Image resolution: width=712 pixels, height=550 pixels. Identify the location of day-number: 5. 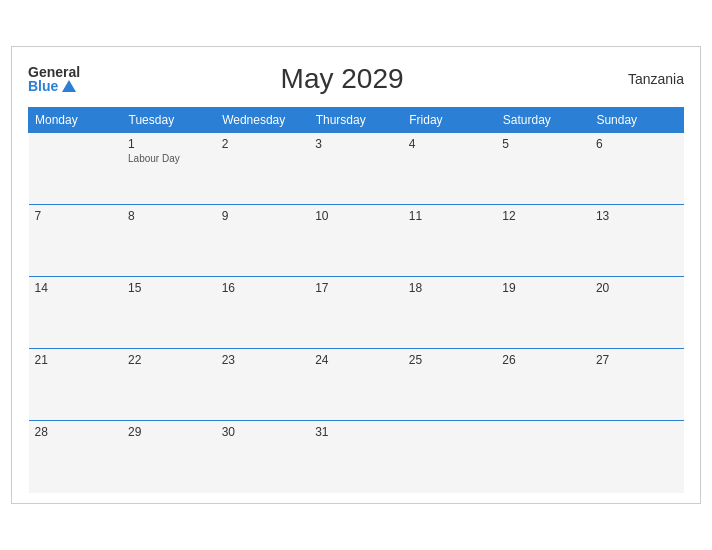
(543, 144).